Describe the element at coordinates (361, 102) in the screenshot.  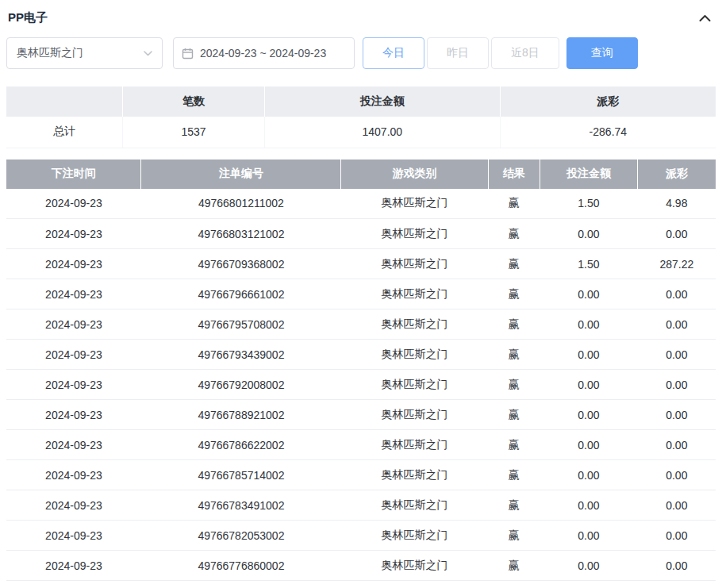
I see `summary-header-row: 笔数 投注金额 派彩` at that location.